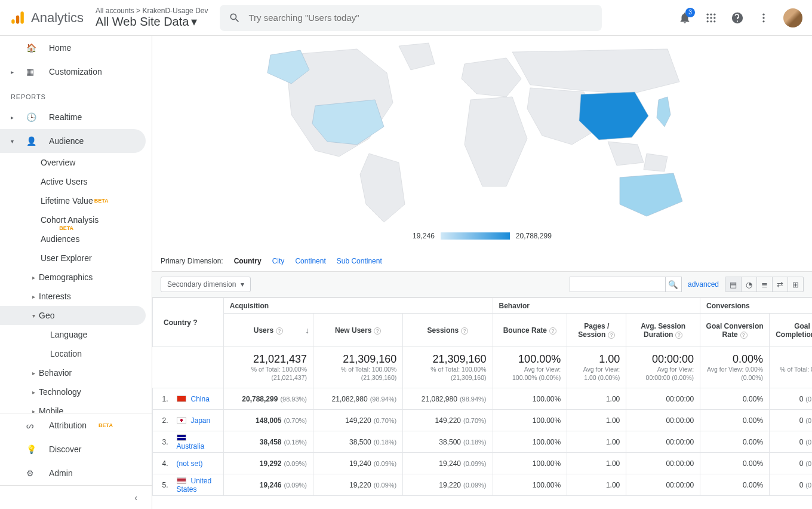  I want to click on dimension-subcontinent: Sub Continent, so click(359, 261).